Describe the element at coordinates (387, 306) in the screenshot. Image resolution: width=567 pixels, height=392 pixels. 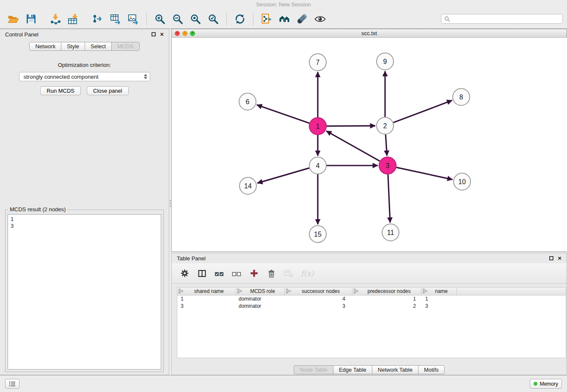
I see `table-cell: 2` at that location.